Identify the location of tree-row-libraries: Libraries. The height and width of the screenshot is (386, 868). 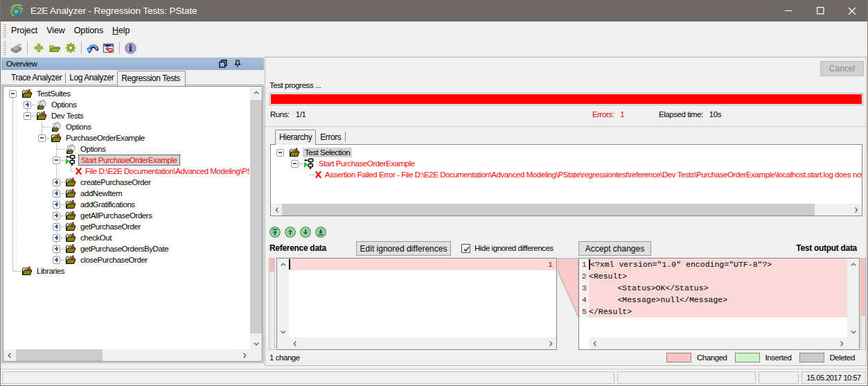
(126, 271).